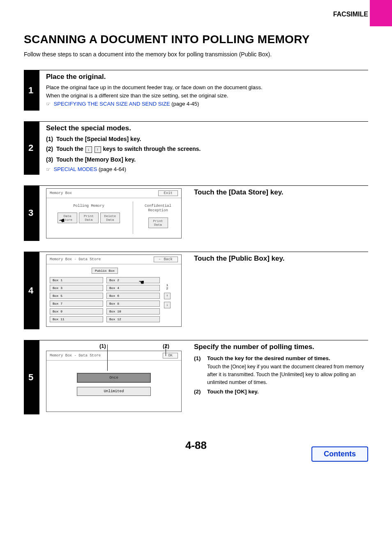  What do you see at coordinates (61, 193) in the screenshot?
I see `screen-title: Memory Box` at bounding box center [61, 193].